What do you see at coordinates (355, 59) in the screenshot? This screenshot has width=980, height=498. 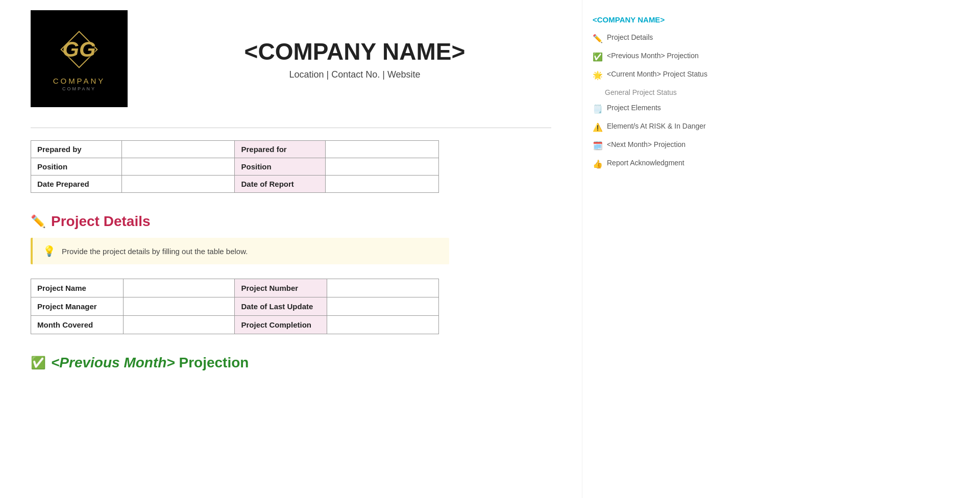 I see `company-title-block: <COMPANY NAME> Location | Contact No. | …` at bounding box center [355, 59].